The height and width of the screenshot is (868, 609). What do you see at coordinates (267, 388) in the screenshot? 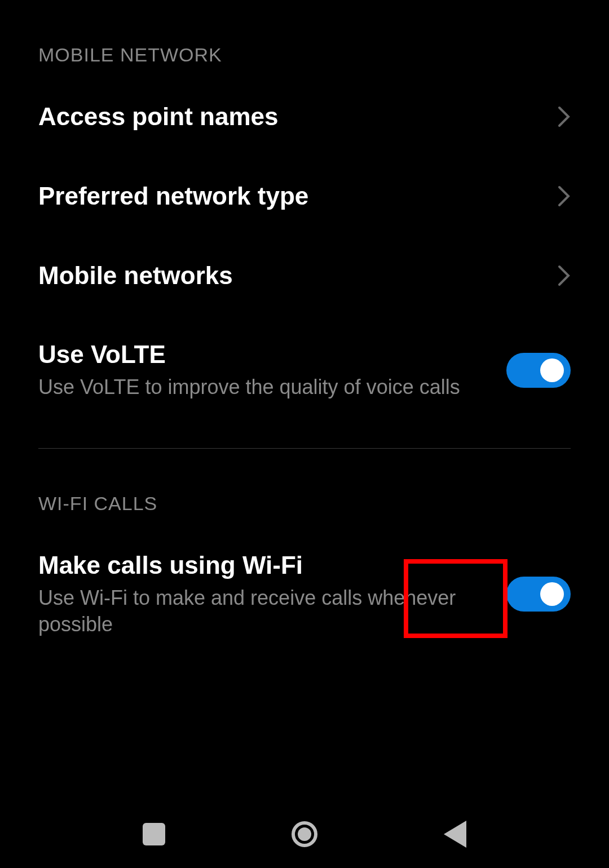
I see `setting-subtitle: Use VoLTE to improve the quality of voic…` at bounding box center [267, 388].